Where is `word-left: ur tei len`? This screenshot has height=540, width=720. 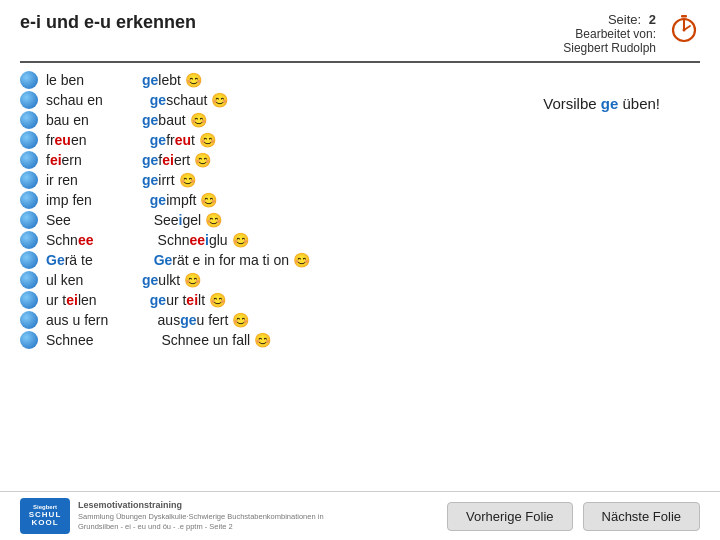
word-left: ur tei len is located at coordinates (91, 300).